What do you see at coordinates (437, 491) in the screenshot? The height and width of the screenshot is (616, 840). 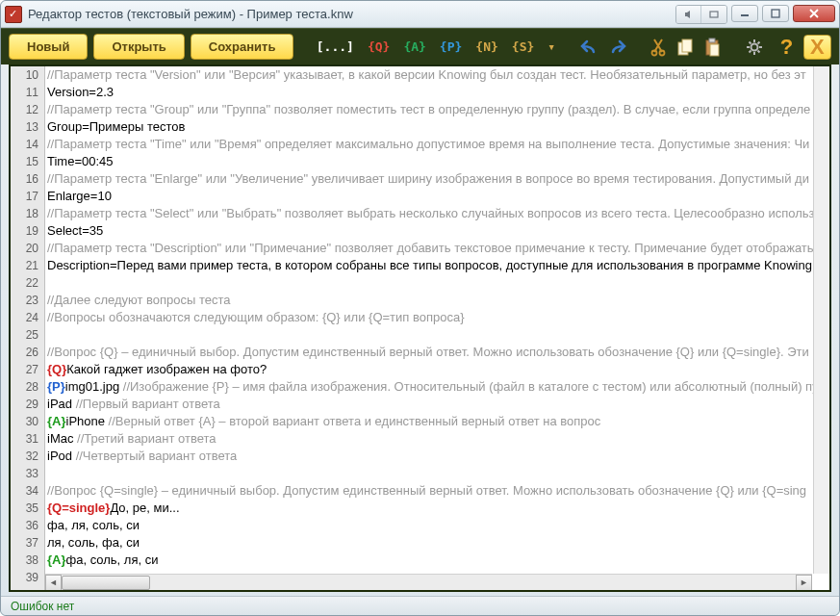 I see `code-line: //Вопрос {Q=single} – единичный выбор. Д…` at bounding box center [437, 491].